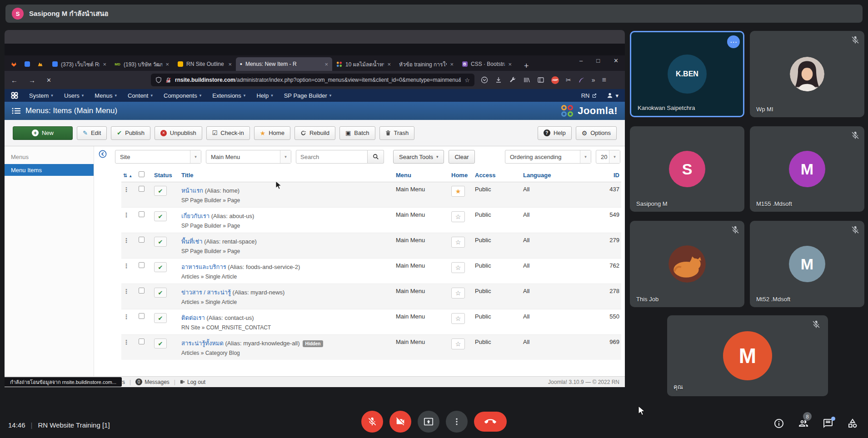  I want to click on batch-button: ▣Batch, so click(357, 133).